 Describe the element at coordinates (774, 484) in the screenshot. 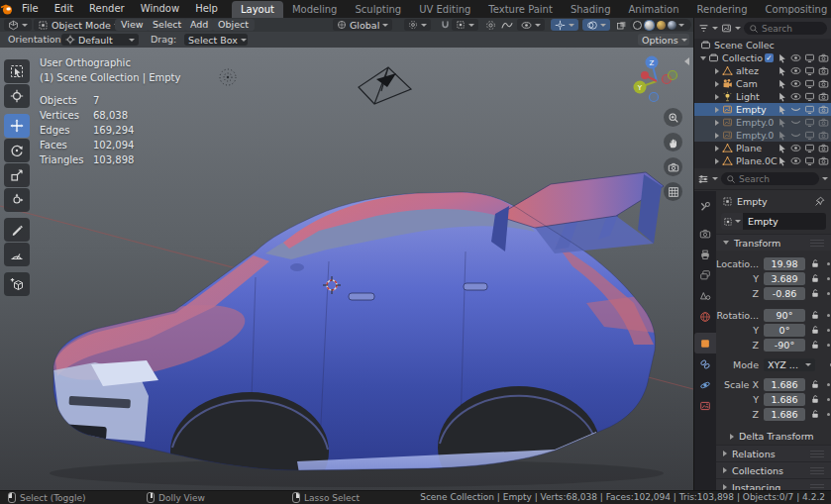

I see `instancing-panel: Instancing` at that location.